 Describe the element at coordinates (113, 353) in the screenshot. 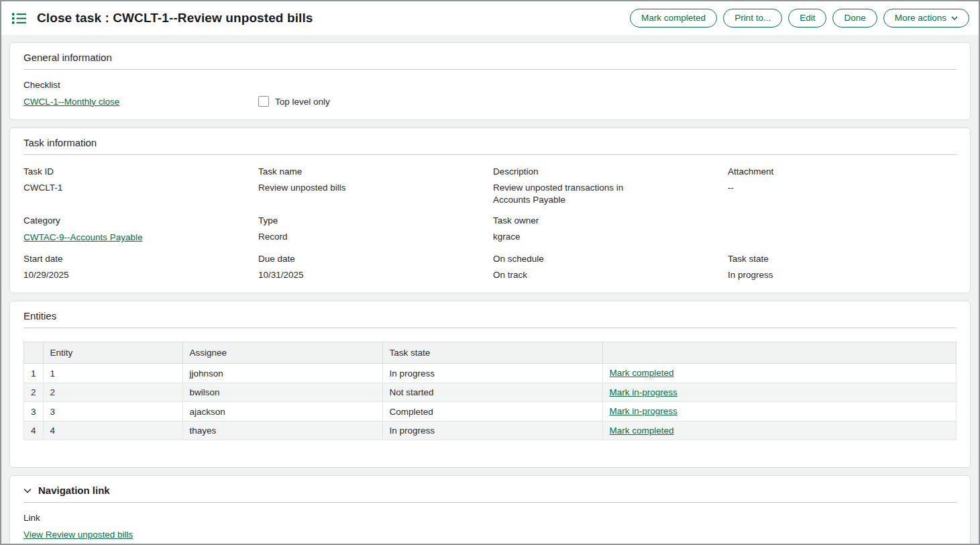

I see `entity-column-header: Entity` at that location.